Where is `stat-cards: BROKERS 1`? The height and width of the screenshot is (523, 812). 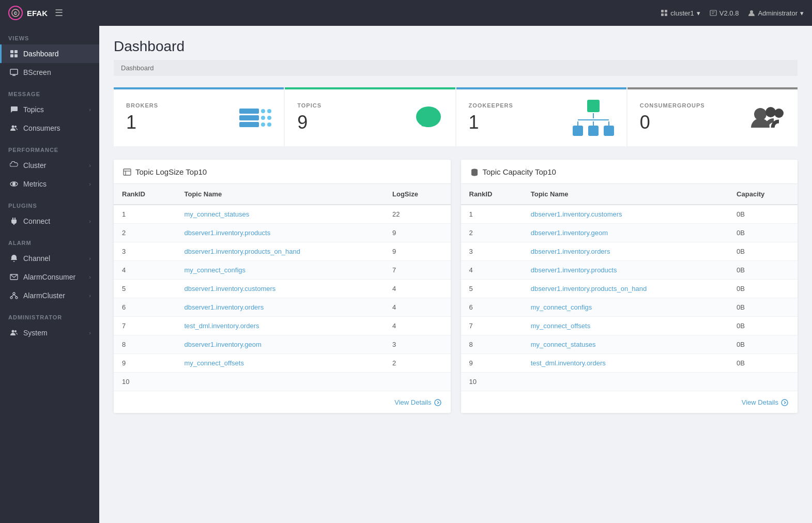 stat-cards: BROKERS 1 is located at coordinates (456, 117).